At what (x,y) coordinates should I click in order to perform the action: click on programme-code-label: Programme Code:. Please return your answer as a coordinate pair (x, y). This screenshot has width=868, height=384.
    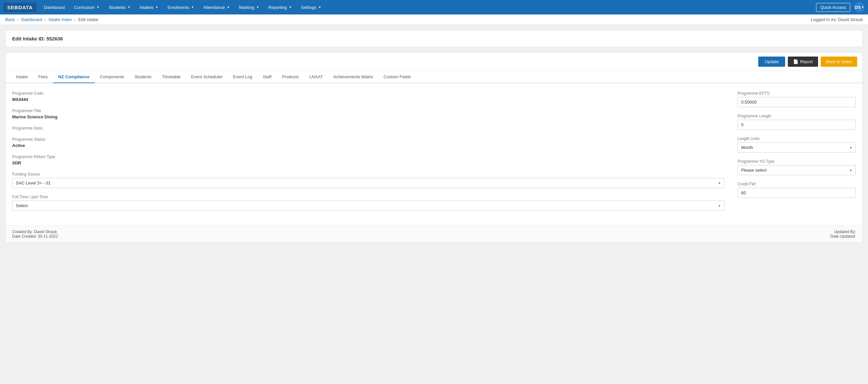
    Looking at the image, I should click on (368, 93).